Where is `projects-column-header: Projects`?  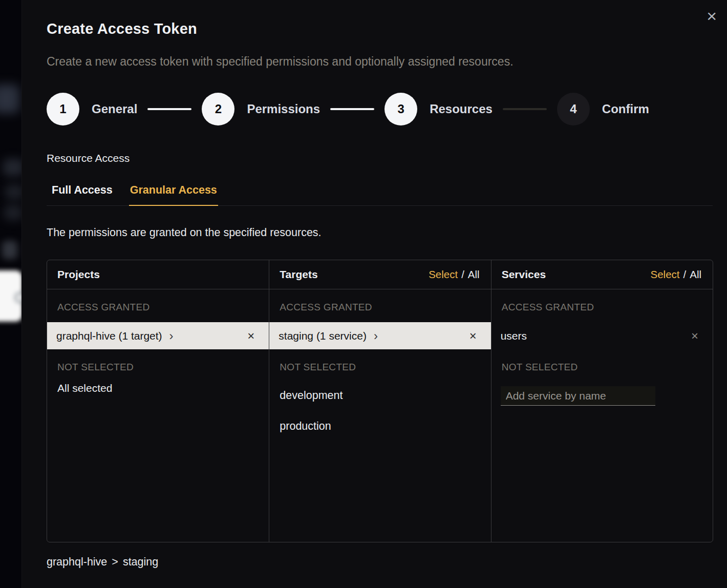
projects-column-header: Projects is located at coordinates (158, 275).